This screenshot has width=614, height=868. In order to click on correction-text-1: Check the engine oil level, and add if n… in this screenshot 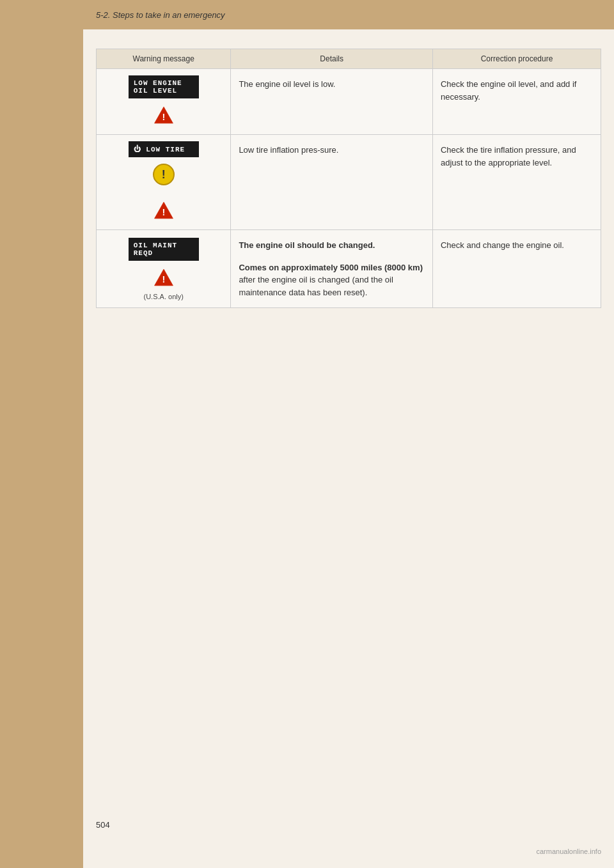, I will do `click(508, 91)`.